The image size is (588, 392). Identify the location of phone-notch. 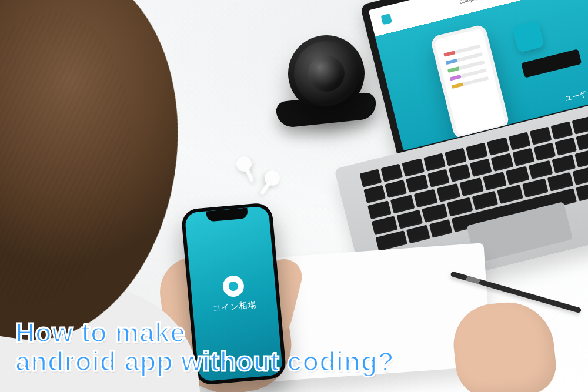
(227, 215).